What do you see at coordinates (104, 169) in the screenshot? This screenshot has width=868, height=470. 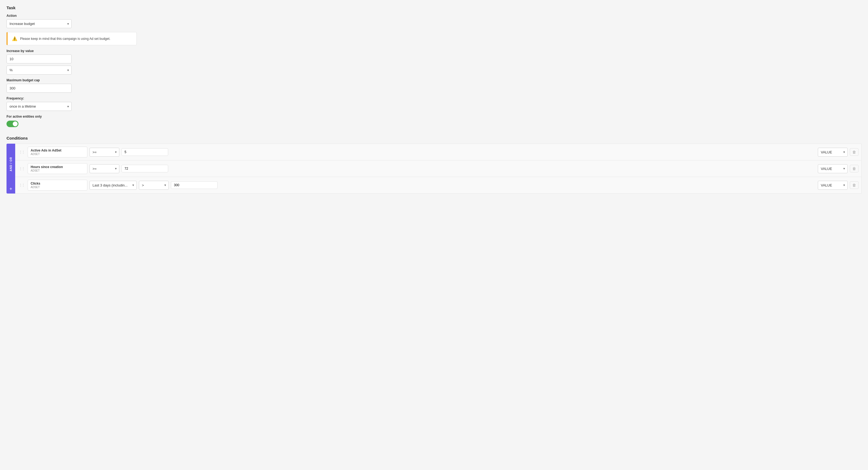 I see `condition-op-select-2: >= <= > < =` at bounding box center [104, 169].